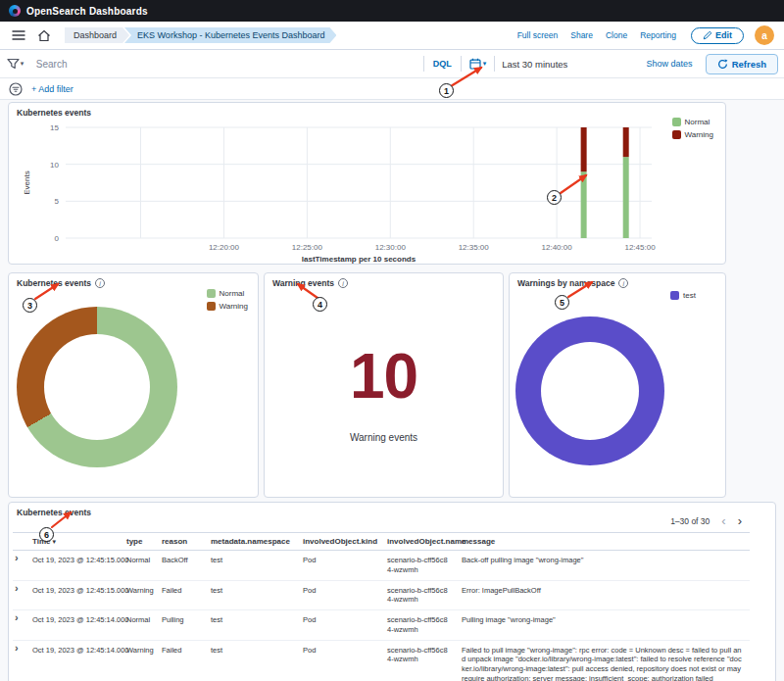 Image resolution: width=784 pixels, height=681 pixels. Describe the element at coordinates (639, 35) in the screenshot. I see `nav-actions: Full screen Share Clone Reporting Edit a` at that location.